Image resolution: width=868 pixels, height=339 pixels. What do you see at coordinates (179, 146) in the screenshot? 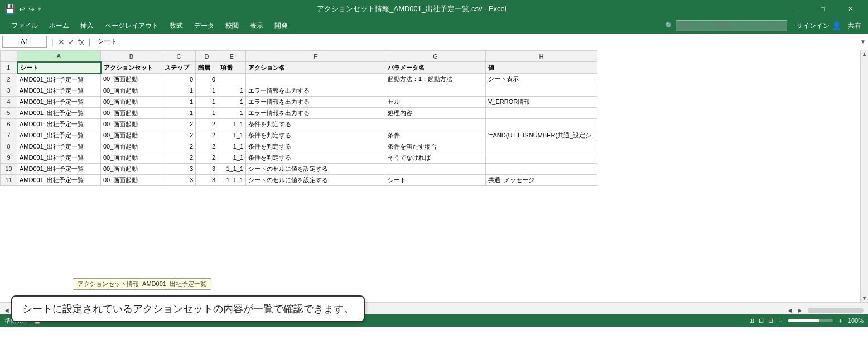
I see `cell-C8: 2` at bounding box center [179, 146].